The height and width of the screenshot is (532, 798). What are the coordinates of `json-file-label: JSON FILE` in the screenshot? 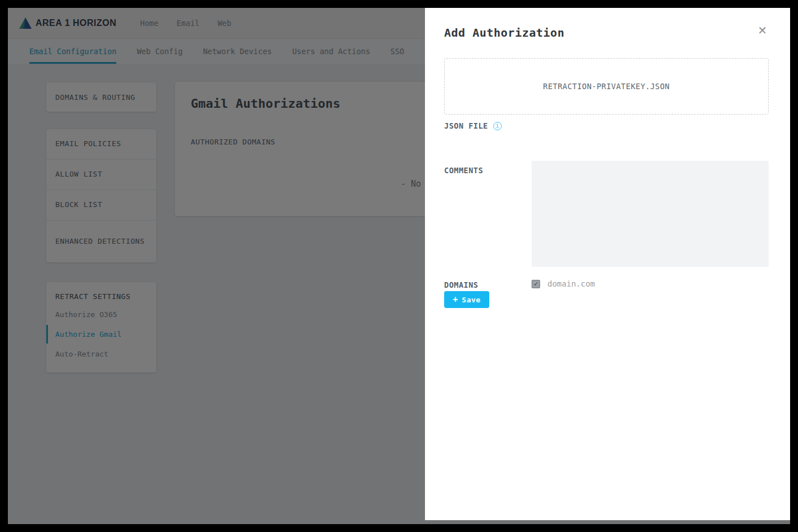 It's located at (466, 126).